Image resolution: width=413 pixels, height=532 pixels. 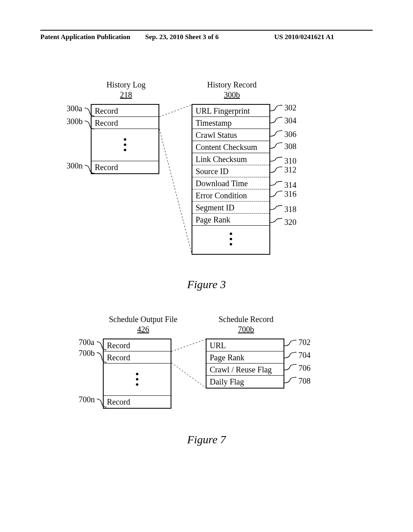 What do you see at coordinates (86, 37) in the screenshot?
I see `header-left: Patent Application Publication` at bounding box center [86, 37].